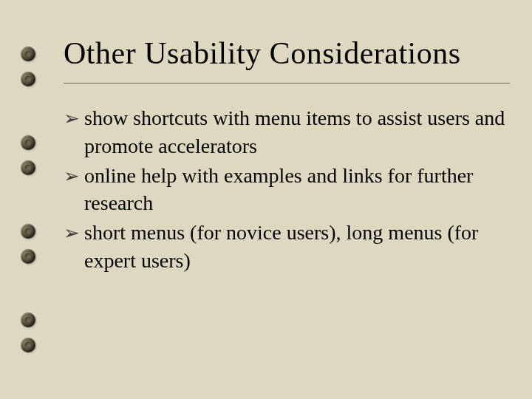 The image size is (532, 399). I want to click on bullet-item: ➢ online help with examples and links fo…, so click(287, 190).